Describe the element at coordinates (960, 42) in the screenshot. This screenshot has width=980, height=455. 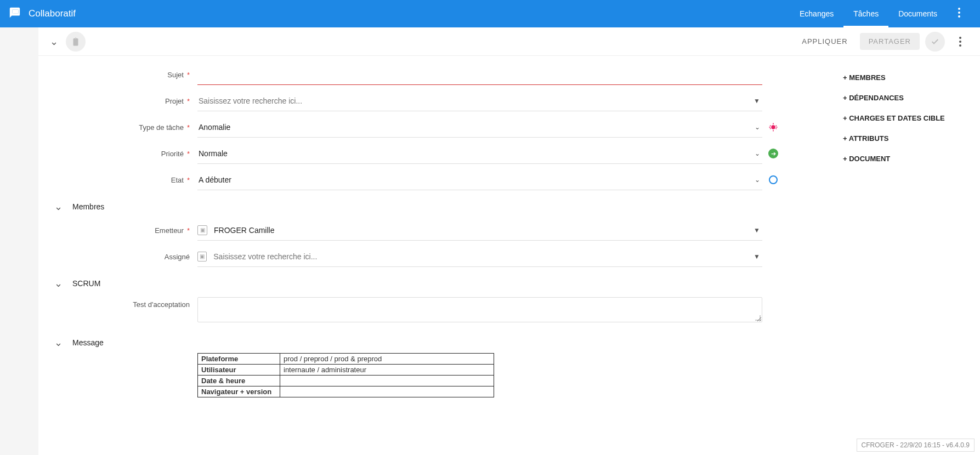
I see `more-button` at that location.